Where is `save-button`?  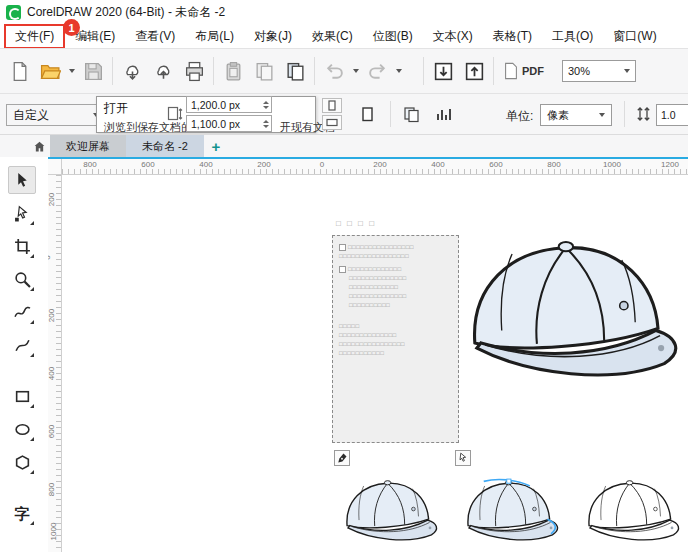
save-button is located at coordinates (93, 71).